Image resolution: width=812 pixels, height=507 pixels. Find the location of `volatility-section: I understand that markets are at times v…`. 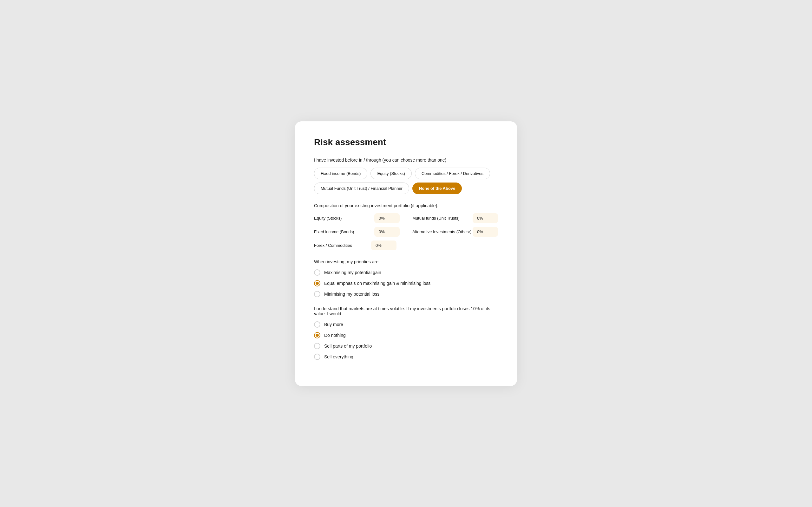

volatility-section: I understand that markets are at times v… is located at coordinates (406, 333).